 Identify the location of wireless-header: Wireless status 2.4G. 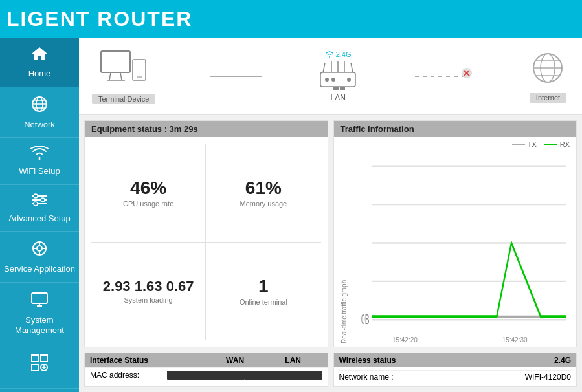
(456, 360).